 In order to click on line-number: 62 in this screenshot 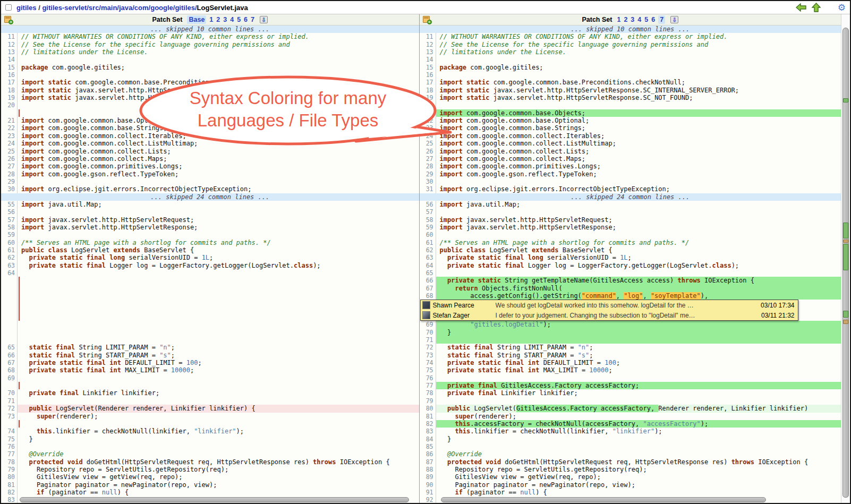, I will do `click(10, 258)`.